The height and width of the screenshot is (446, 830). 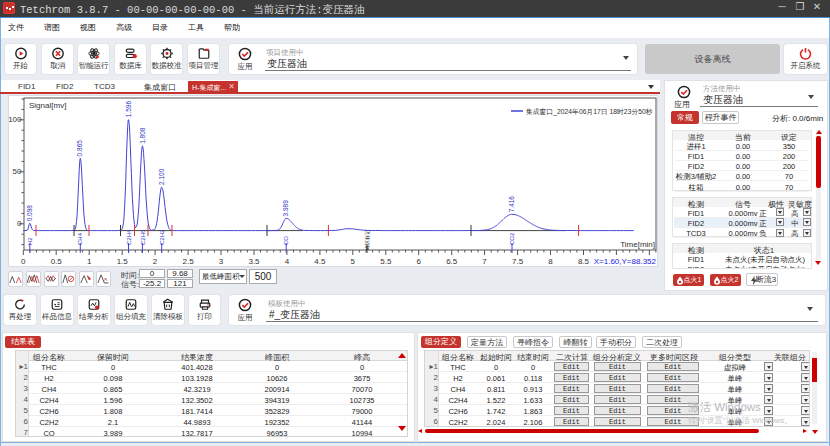 I want to click on svg-text: Signal[mv], so click(x=48, y=106).